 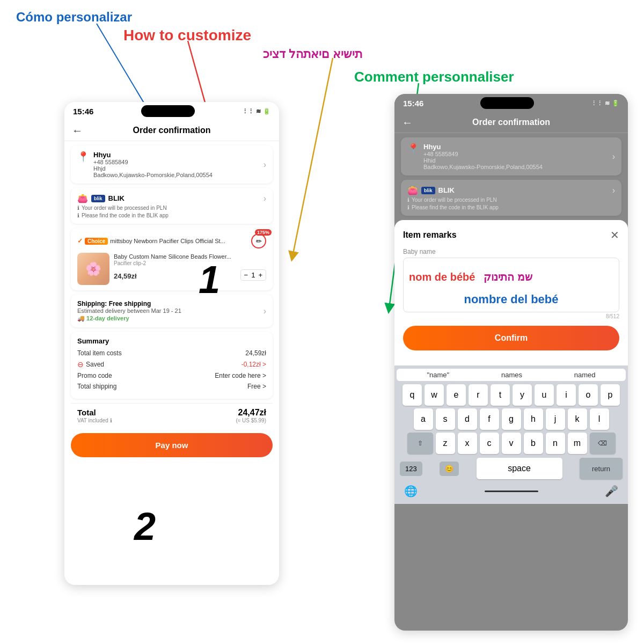 What do you see at coordinates (420, 443) in the screenshot?
I see `key-shift: ⇧` at bounding box center [420, 443].